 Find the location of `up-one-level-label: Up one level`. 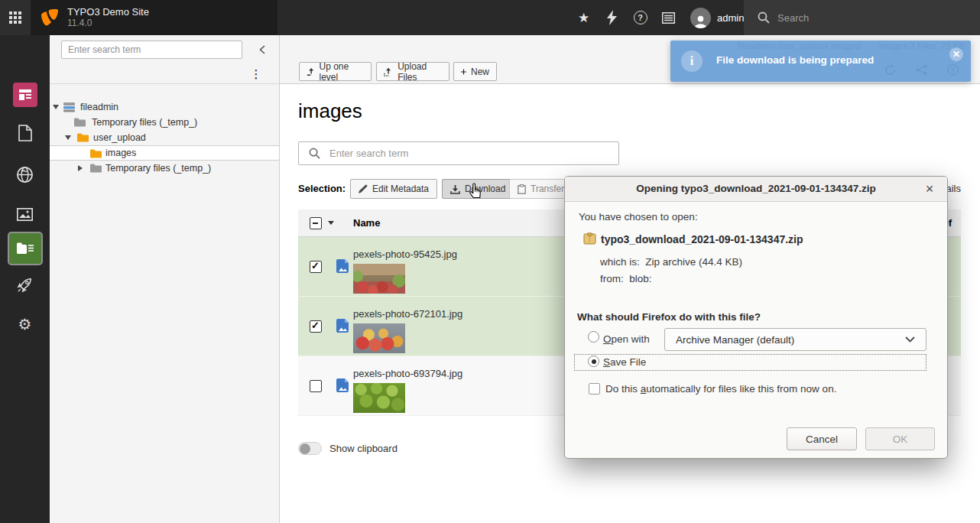

up-one-level-label: Up one level is located at coordinates (342, 72).